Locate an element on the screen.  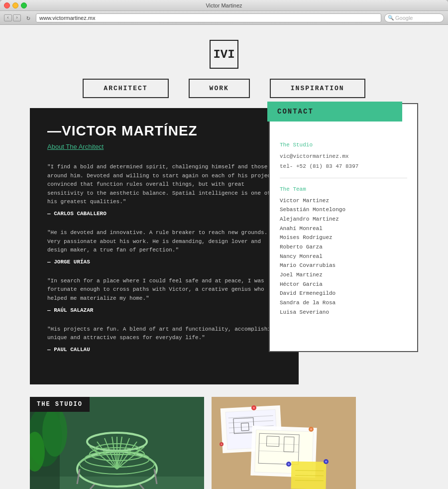
browser-toolbar: ‹ › ↻ www.victormartinez.mx 🔍 Google is located at coordinates (224, 18).